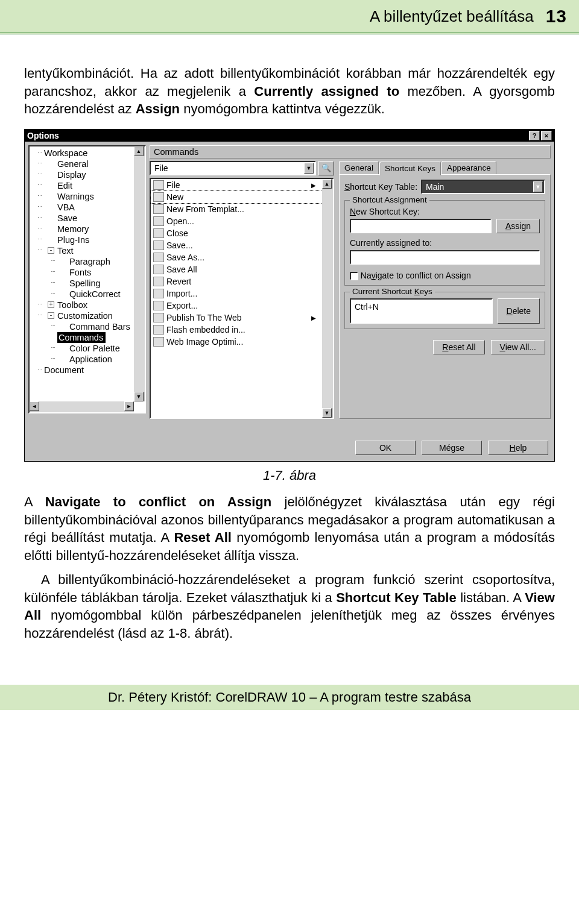 The image size is (579, 924). What do you see at coordinates (87, 175) in the screenshot?
I see `tree-item: Display` at bounding box center [87, 175].